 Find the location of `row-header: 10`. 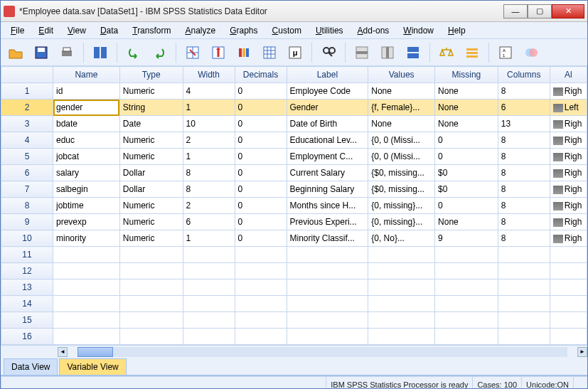

row-header: 10 is located at coordinates (27, 239).